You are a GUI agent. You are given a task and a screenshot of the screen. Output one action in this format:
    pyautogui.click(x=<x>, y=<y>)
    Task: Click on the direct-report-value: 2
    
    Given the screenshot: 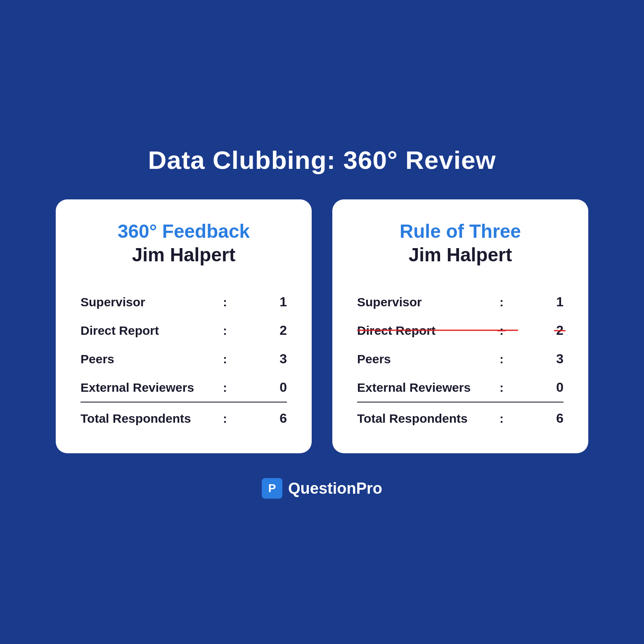 What is the action you would take?
    pyautogui.click(x=261, y=330)
    